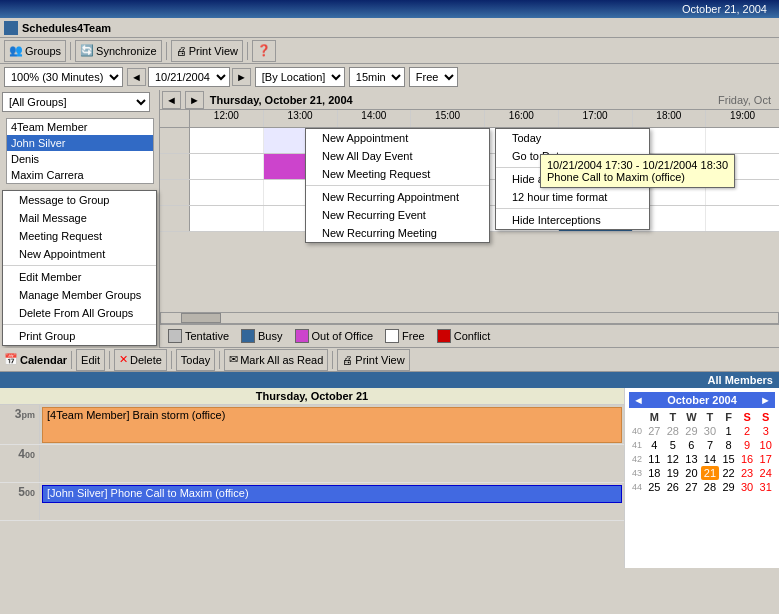 The image size is (779, 614). I want to click on cal-day: 31, so click(766, 487).